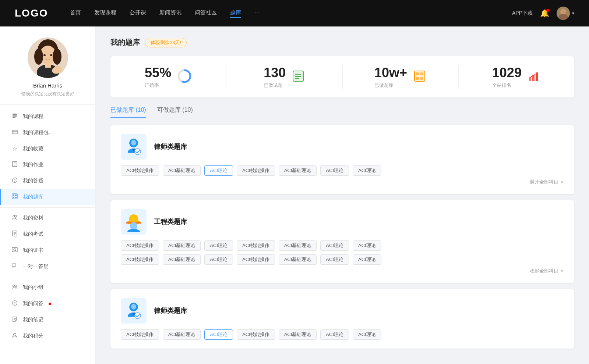 The width and height of the screenshot is (589, 364). Describe the element at coordinates (563, 13) in the screenshot. I see `avatar` at that location.